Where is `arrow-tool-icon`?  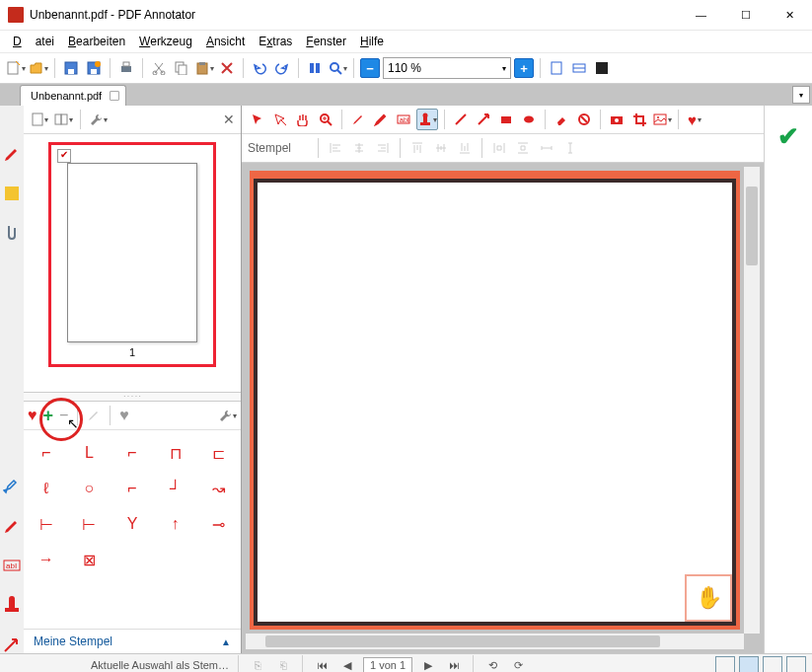 arrow-tool-icon is located at coordinates (12, 644).